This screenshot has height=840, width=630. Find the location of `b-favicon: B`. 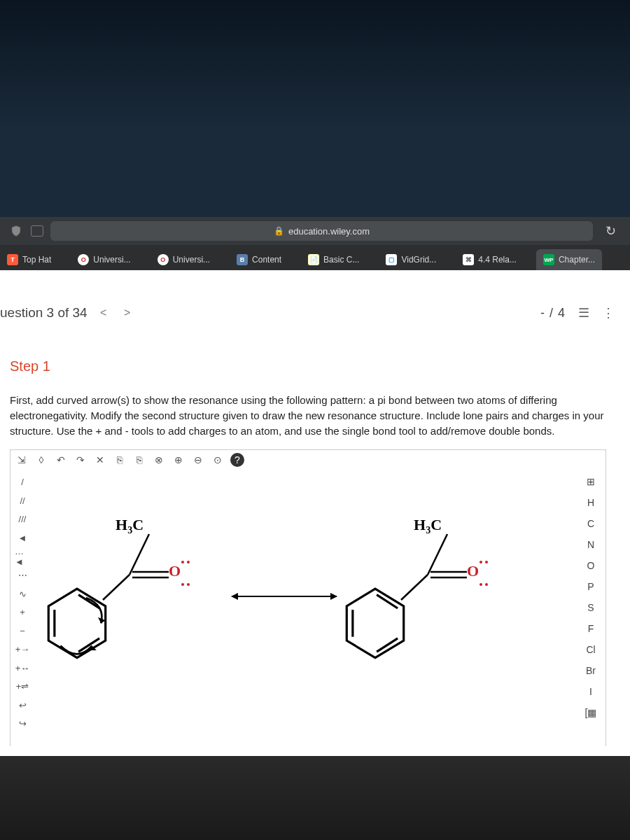

b-favicon: B is located at coordinates (242, 260).